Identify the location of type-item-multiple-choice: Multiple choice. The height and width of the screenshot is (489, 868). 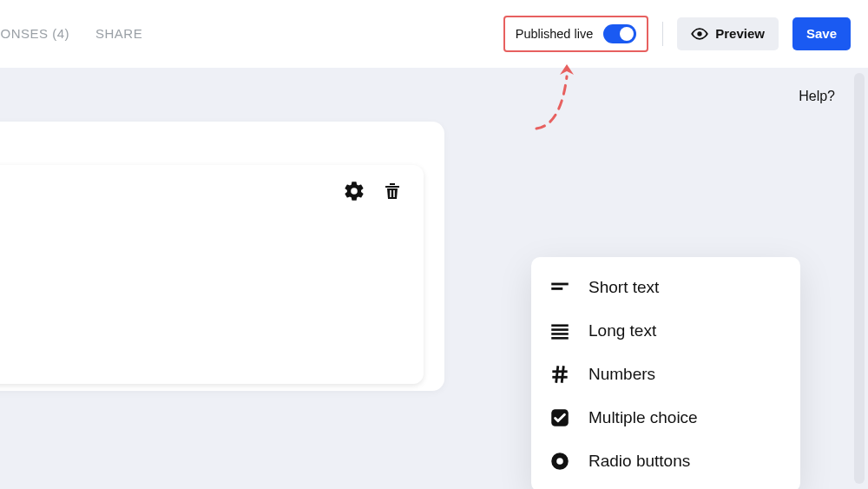
(666, 418).